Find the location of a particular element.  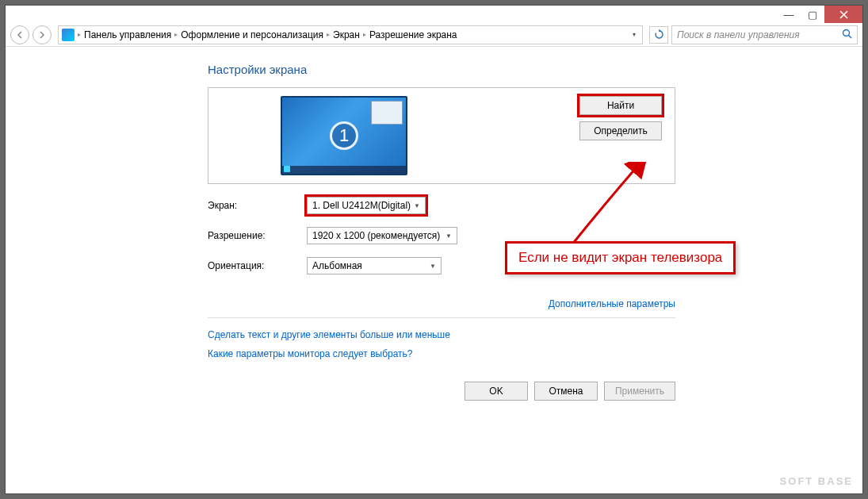

breadcrumb-item: Разрешение экрана is located at coordinates (414, 35).